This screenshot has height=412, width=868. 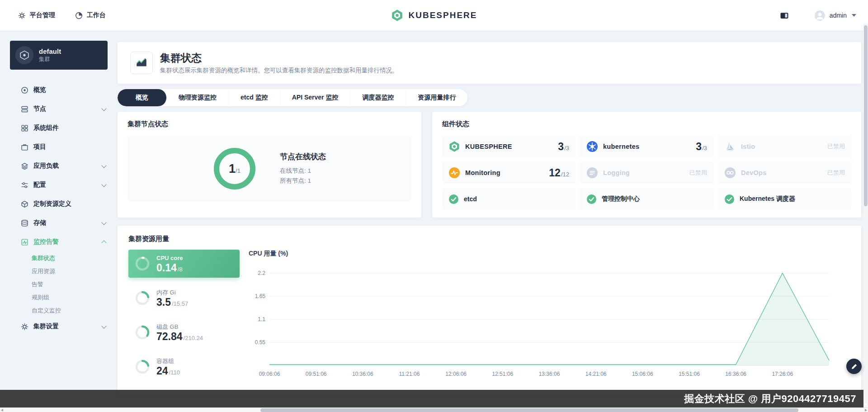 I want to click on watermark-text: 掘金技术社区 @ 用户9204427719457, so click(x=770, y=399).